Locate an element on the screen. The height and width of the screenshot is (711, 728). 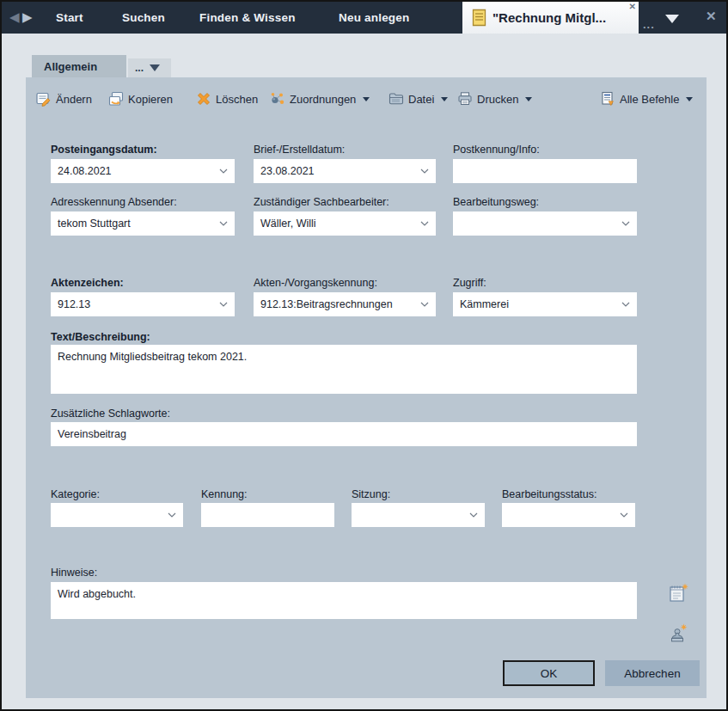
close-icon: ✕ is located at coordinates (712, 16).